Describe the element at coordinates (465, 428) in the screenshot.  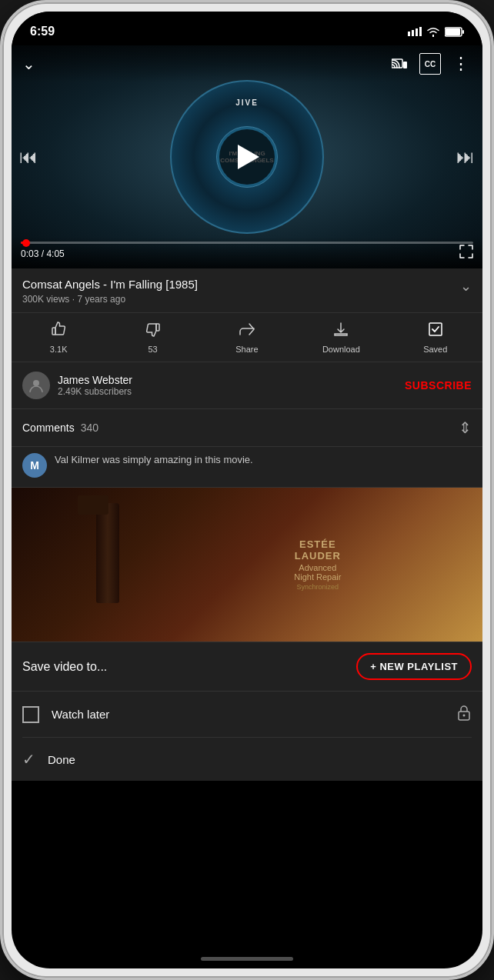
I see `expand-comments-button: ⇕` at that location.